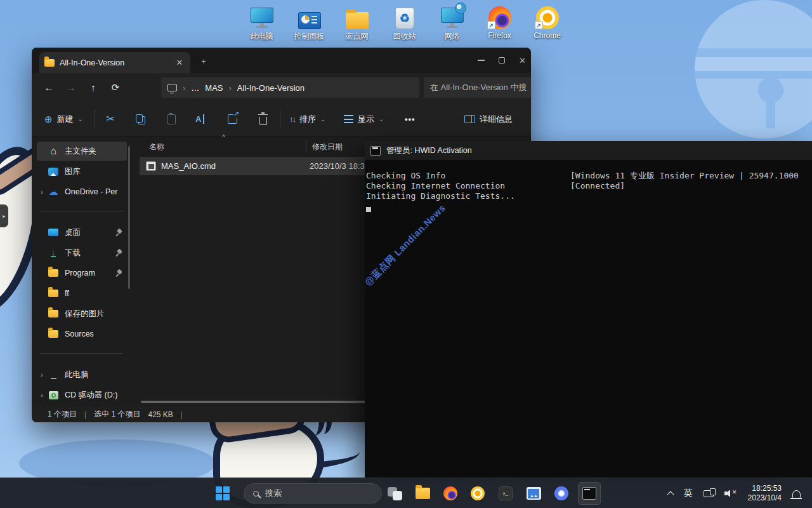  I want to click on clock: 18:25:53 2023/10/4, so click(765, 493).